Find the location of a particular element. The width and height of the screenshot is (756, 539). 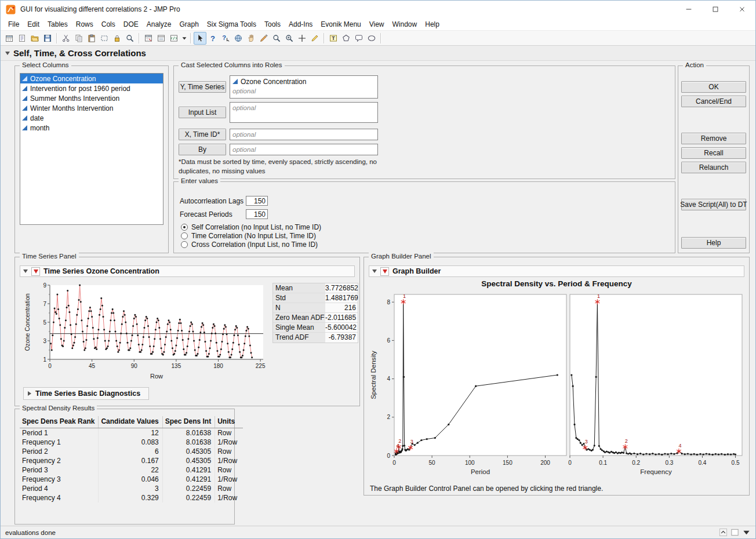

arrow-tool-icon is located at coordinates (200, 38).